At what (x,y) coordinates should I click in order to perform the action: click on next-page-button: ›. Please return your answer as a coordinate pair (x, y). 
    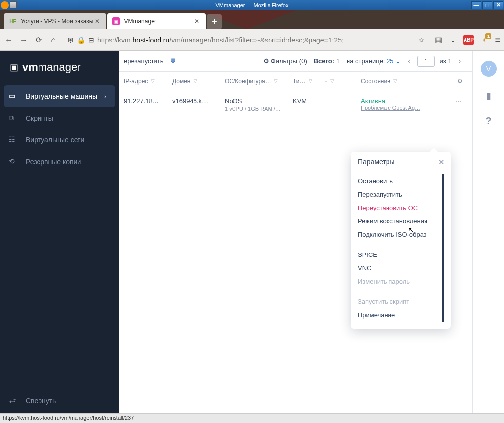
    Looking at the image, I should click on (460, 61).